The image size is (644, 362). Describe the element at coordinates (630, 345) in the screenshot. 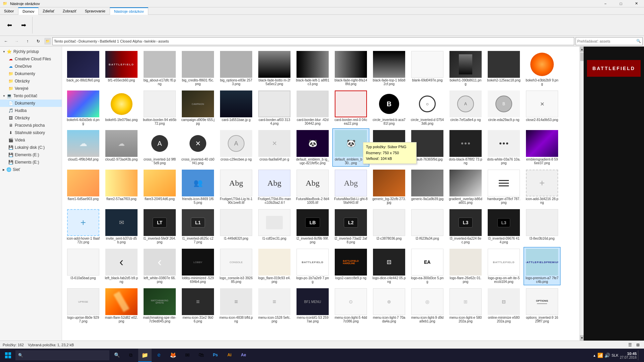

I see `details-view-button: ☰` at that location.